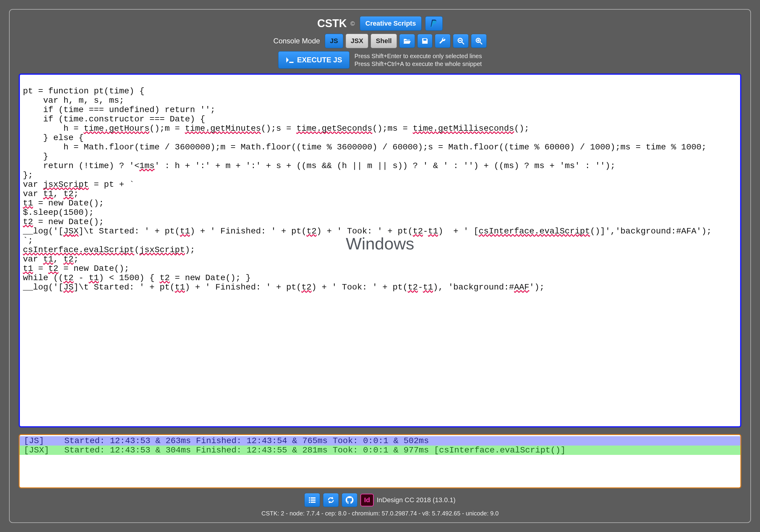 The image size is (760, 532). What do you see at coordinates (418, 60) in the screenshot?
I see `execute-hints: Press Shift+Enter to execute only select…` at bounding box center [418, 60].